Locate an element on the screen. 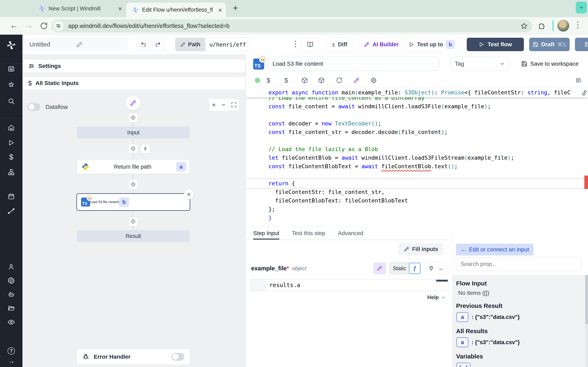 The width and height of the screenshot is (588, 367). sidebar-item-flows-icon is located at coordinates (11, 211).